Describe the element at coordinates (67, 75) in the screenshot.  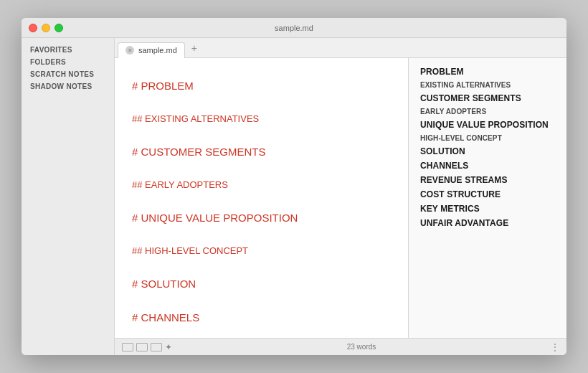
I see `sidebar-item-scratch: SCRATCH NOTES` at that location.